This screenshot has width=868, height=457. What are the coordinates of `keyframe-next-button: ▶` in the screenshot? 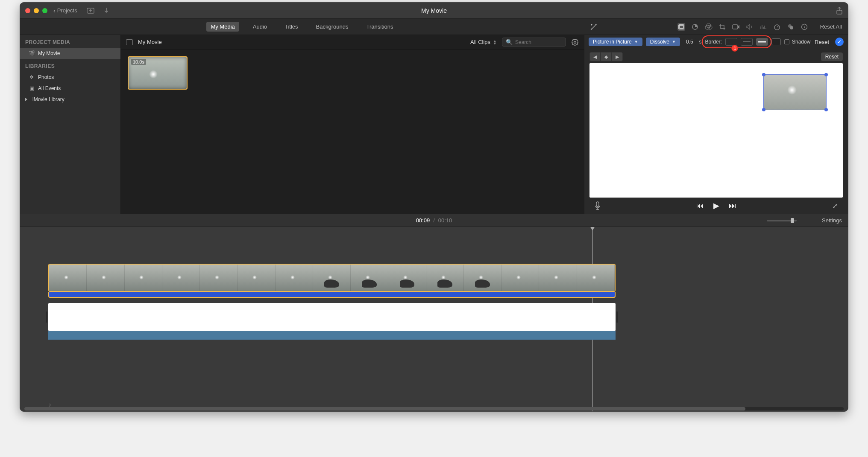 It's located at (617, 57).